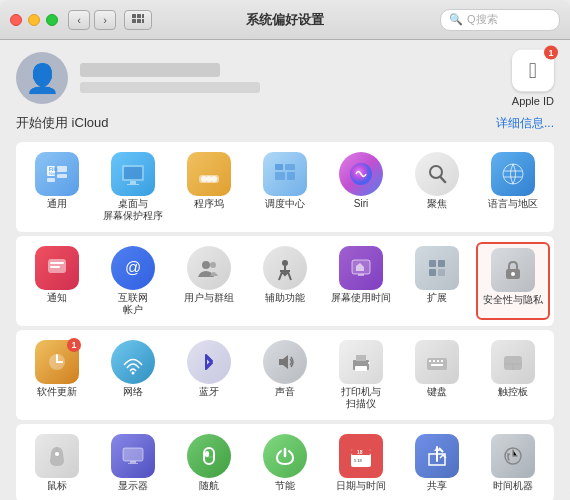 The image size is (570, 500). What do you see at coordinates (285, 463) in the screenshot?
I see `icon-power: 节能` at bounding box center [285, 463].